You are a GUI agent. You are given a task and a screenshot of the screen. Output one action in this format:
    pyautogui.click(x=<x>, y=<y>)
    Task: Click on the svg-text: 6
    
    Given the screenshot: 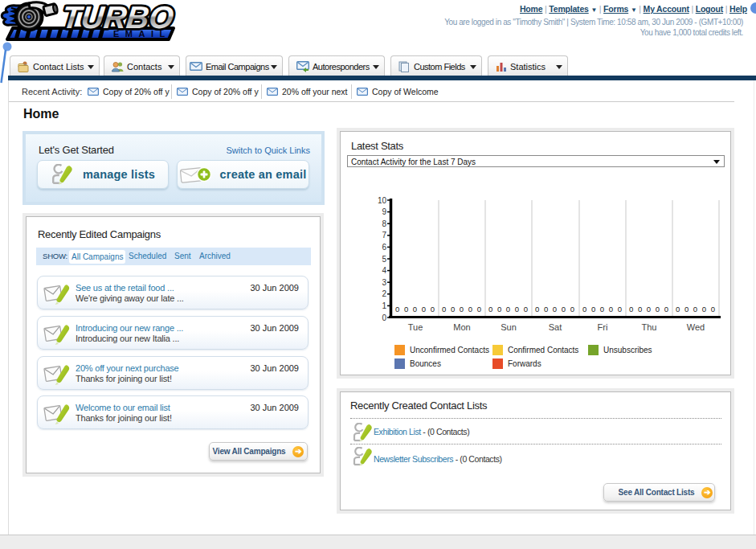 What is the action you would take?
    pyautogui.click(x=384, y=248)
    